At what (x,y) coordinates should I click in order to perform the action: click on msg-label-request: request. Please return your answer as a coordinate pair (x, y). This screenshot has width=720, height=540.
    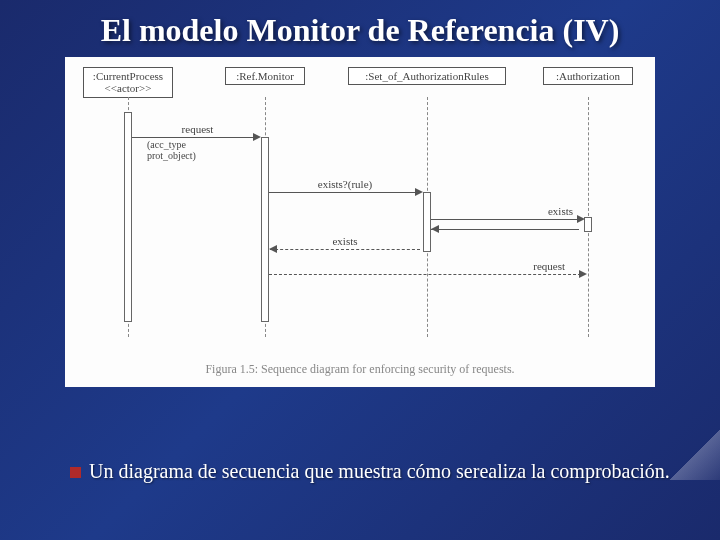
    Looking at the image, I should click on (198, 129).